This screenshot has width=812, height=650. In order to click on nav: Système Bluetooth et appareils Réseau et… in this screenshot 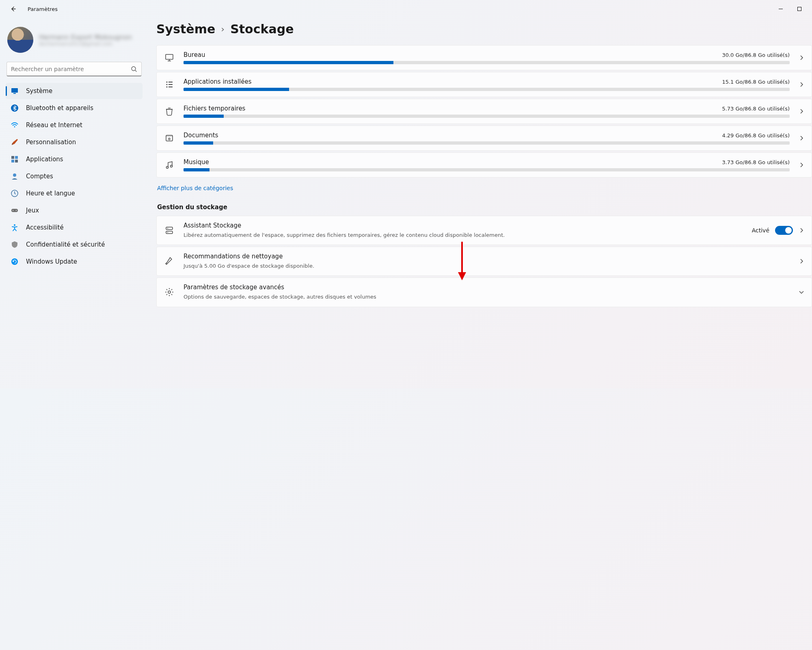, I will do `click(74, 176)`.